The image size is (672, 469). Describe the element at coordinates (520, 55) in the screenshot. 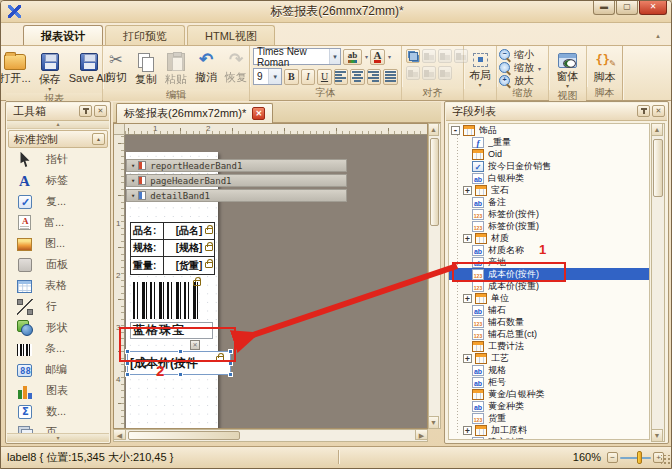

I see `zoom-out-button: 缩小` at that location.